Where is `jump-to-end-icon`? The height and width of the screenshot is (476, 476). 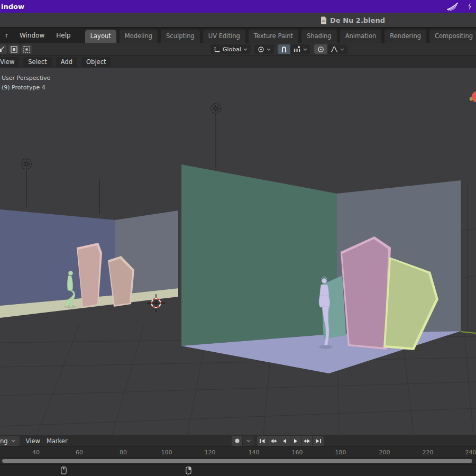
jump-to-end-icon is located at coordinates (318, 441).